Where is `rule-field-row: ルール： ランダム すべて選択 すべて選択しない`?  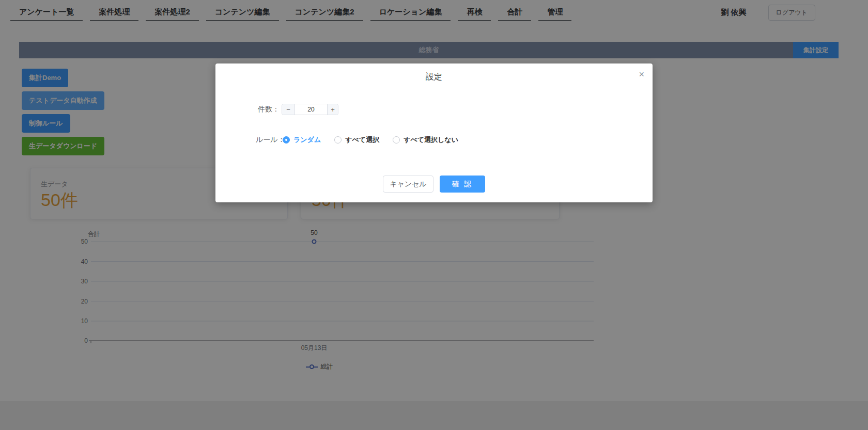
rule-field-row: ルール： ランダム すべて選択 すべて選択しない is located at coordinates (364, 140).